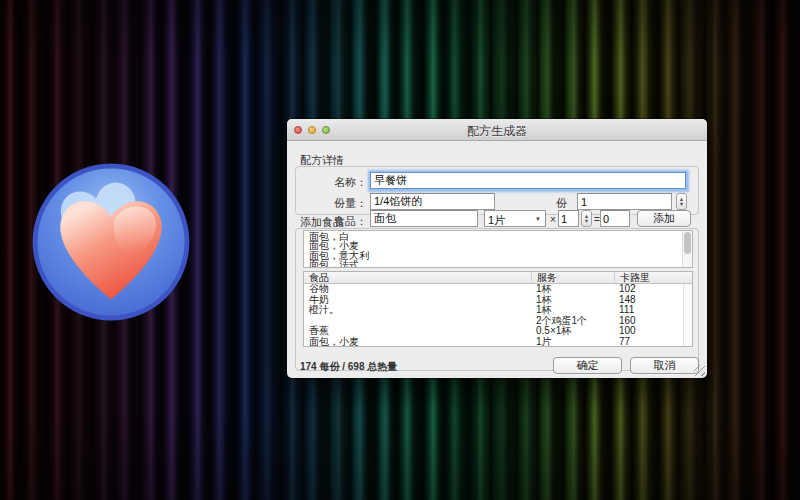 This screenshot has height=500, width=800. I want to click on table-cell: 橙汁。, so click(418, 310).